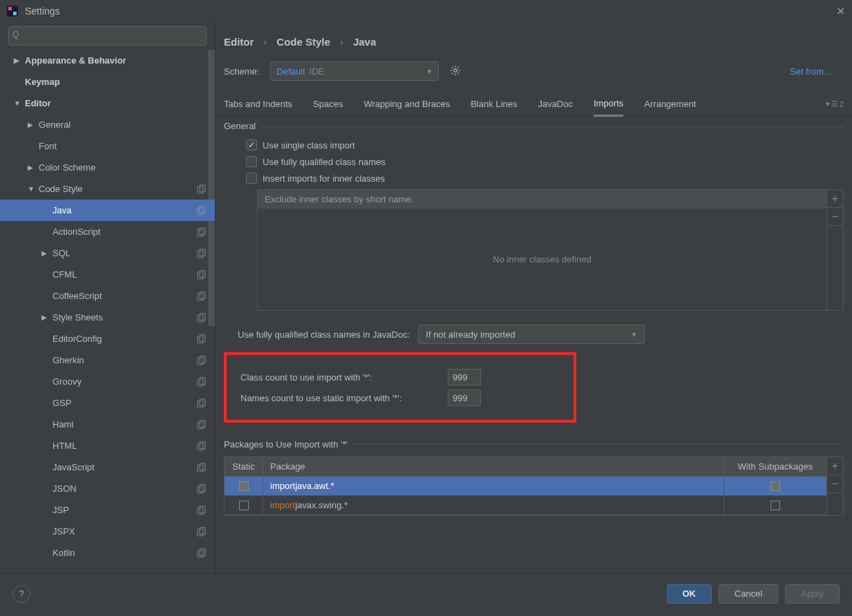 The width and height of the screenshot is (852, 616). Describe the element at coordinates (108, 510) in the screenshot. I see `sidebar-item-jsp: JSP` at that location.